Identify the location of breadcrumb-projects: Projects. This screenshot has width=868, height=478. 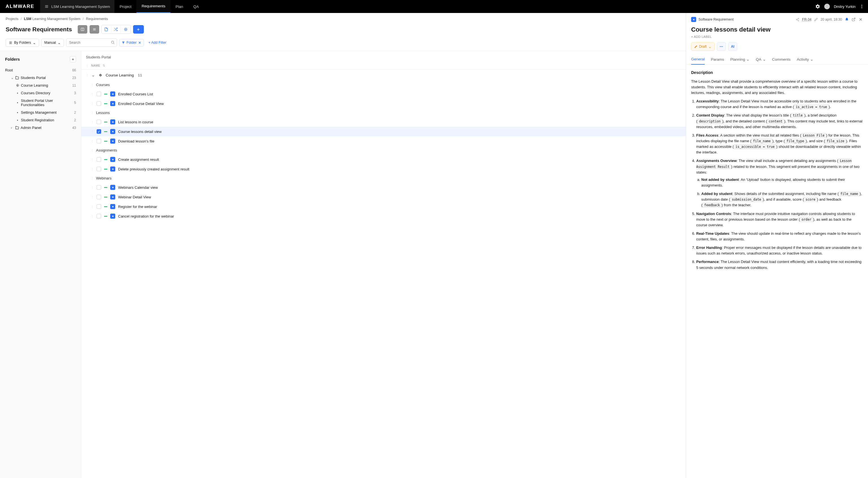
(12, 19).